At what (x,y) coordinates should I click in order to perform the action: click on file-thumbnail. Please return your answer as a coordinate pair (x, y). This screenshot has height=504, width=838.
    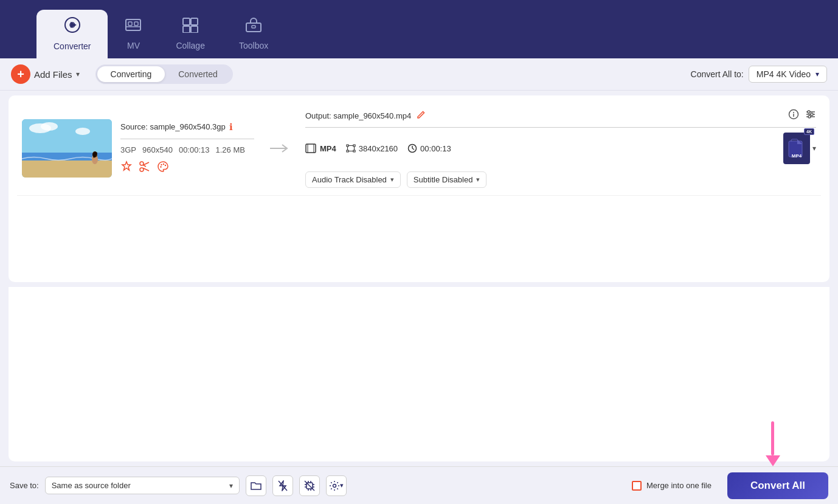
    Looking at the image, I should click on (67, 148).